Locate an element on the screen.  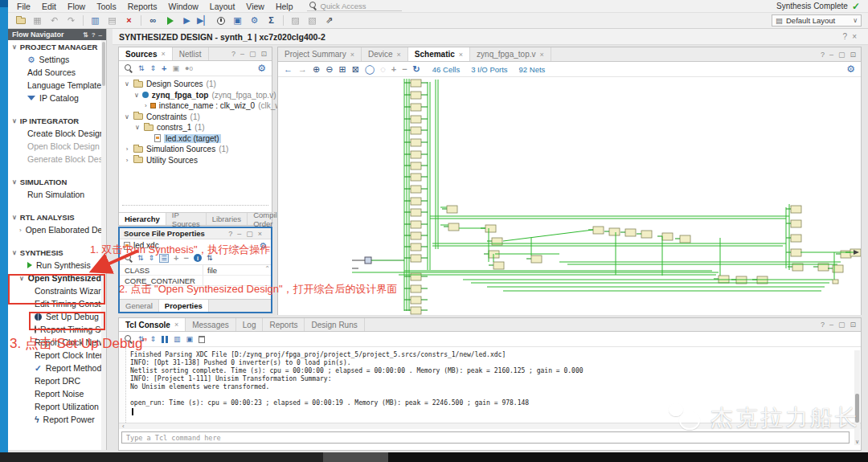
clear-icon is located at coordinates (202, 339).